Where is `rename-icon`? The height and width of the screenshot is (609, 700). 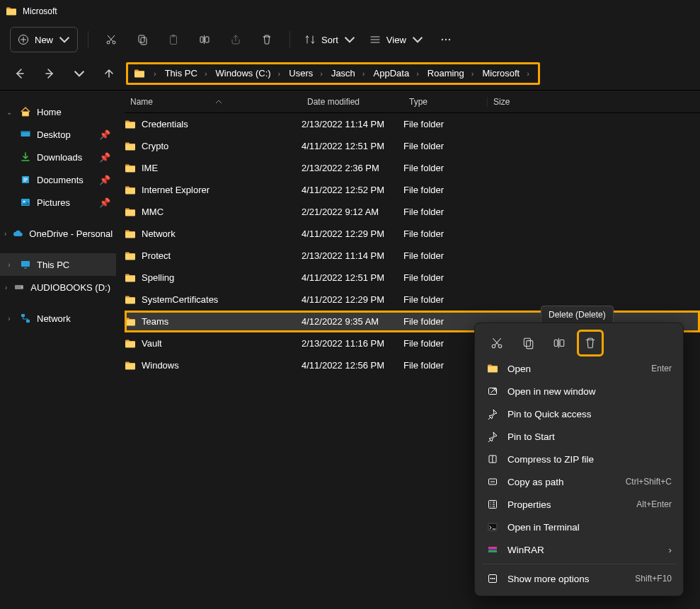 rename-icon is located at coordinates (559, 343).